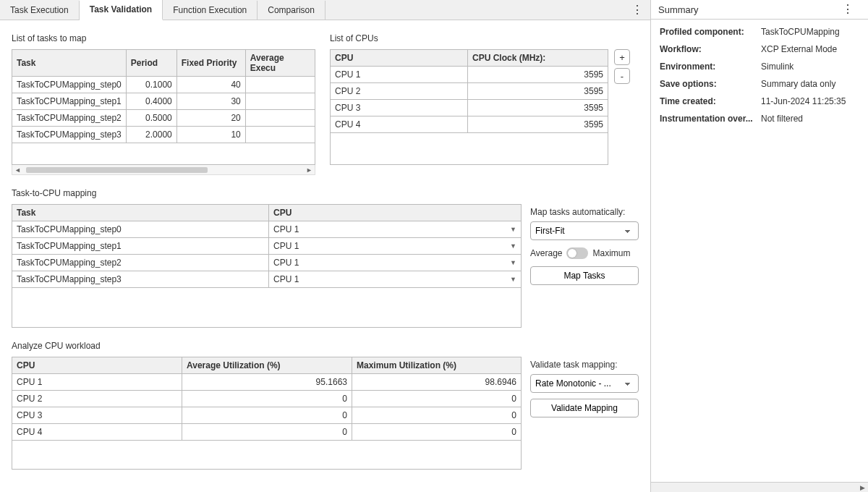 This screenshot has width=868, height=492. Describe the element at coordinates (760, 10) in the screenshot. I see `summary-header: Summary ⋮` at that location.